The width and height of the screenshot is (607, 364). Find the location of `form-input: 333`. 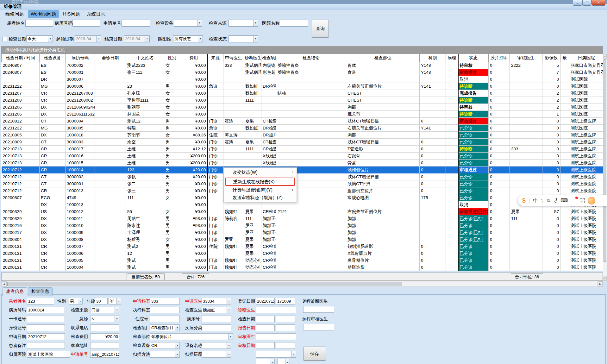

form-input: 333 is located at coordinates (165, 301).